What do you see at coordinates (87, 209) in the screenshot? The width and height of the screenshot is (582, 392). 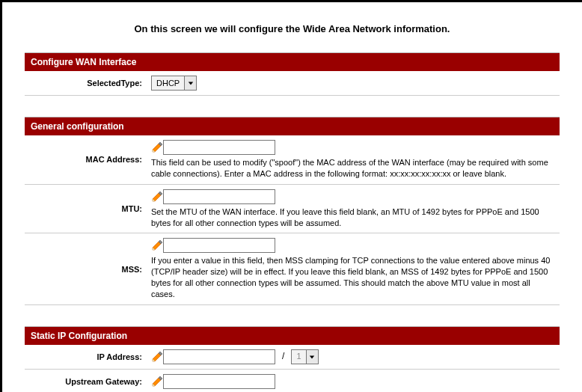 I see `label-mtu: MTU:` at bounding box center [87, 209].